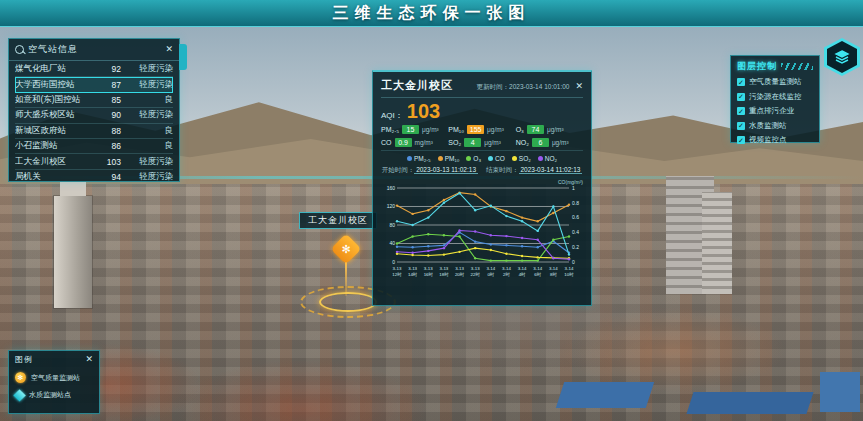  I want to click on station-aqi: 86, so click(109, 146).